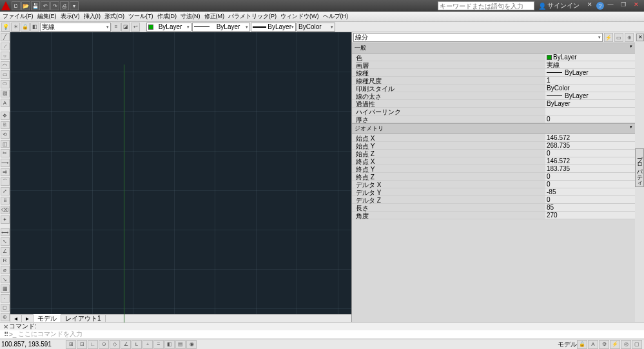 The height and width of the screenshot is (349, 644). I want to click on hardware-accel-icon: ⚡, so click(615, 344).